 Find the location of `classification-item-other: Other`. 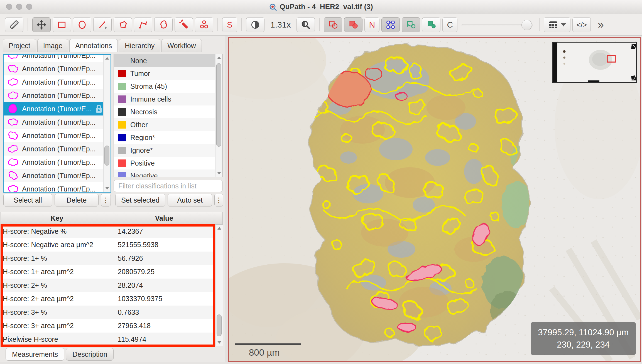

classification-item-other: Other is located at coordinates (165, 125).